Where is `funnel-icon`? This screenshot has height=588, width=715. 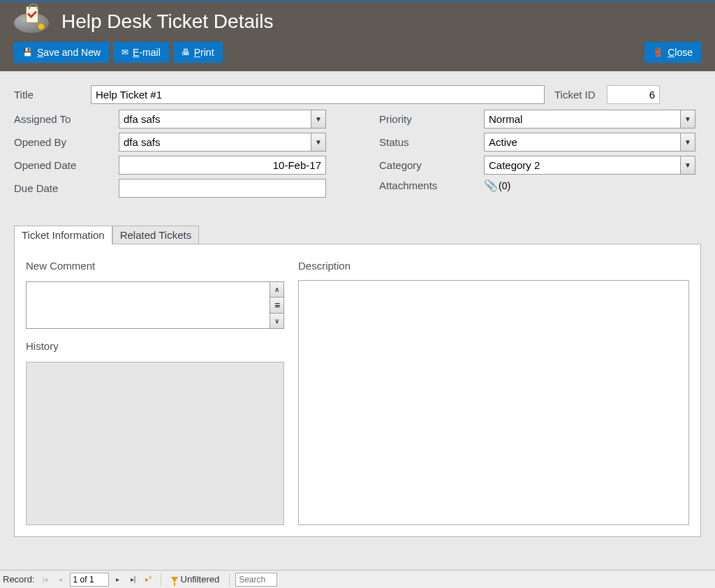
funnel-icon is located at coordinates (175, 580).